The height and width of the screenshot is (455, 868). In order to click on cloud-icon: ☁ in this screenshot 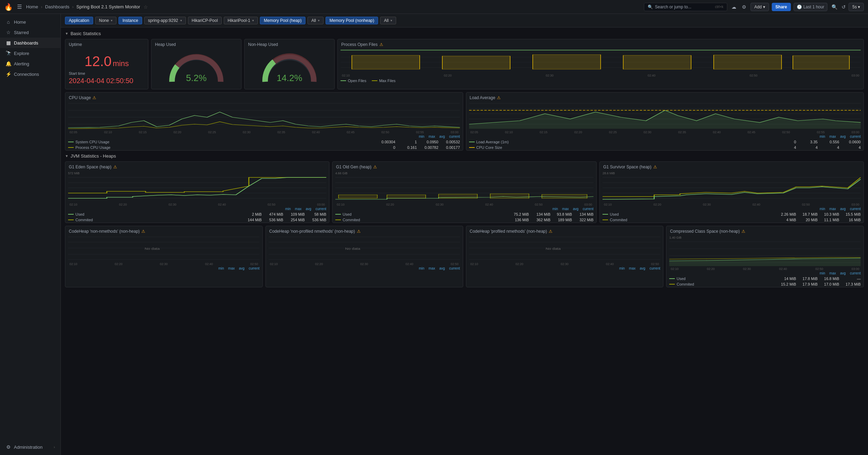, I will do `click(734, 7)`.